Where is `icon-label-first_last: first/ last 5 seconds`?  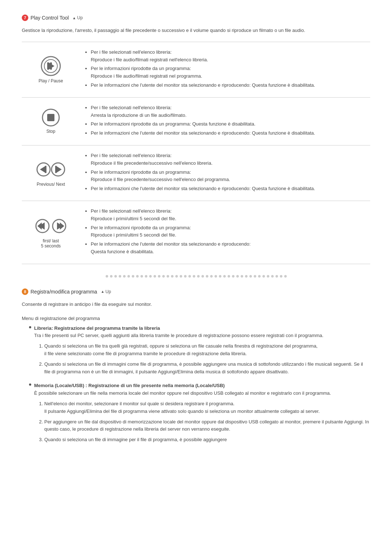
icon-label-first_last: first/ last 5 seconds is located at coordinates (51, 243).